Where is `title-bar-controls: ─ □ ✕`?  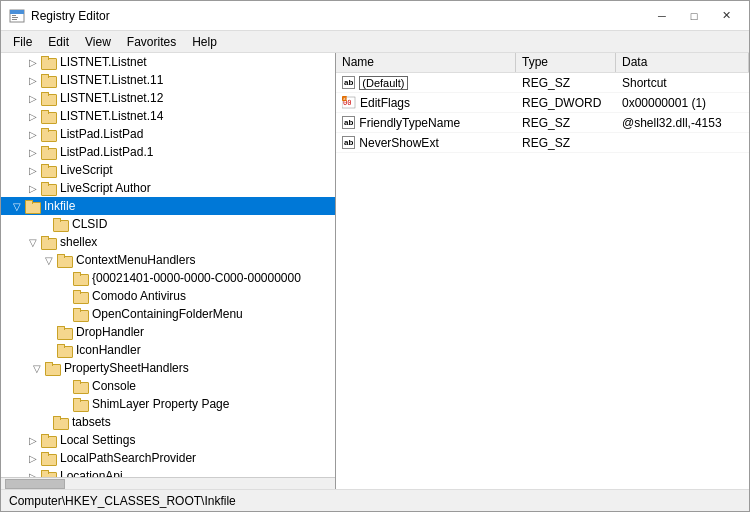
title-bar-controls: ─ □ ✕ is located at coordinates (694, 16).